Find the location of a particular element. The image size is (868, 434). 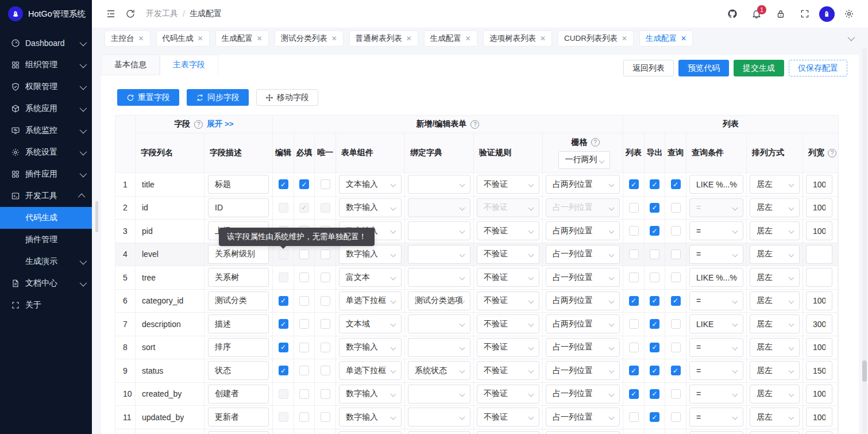

component-select: 富文本 is located at coordinates (370, 277).